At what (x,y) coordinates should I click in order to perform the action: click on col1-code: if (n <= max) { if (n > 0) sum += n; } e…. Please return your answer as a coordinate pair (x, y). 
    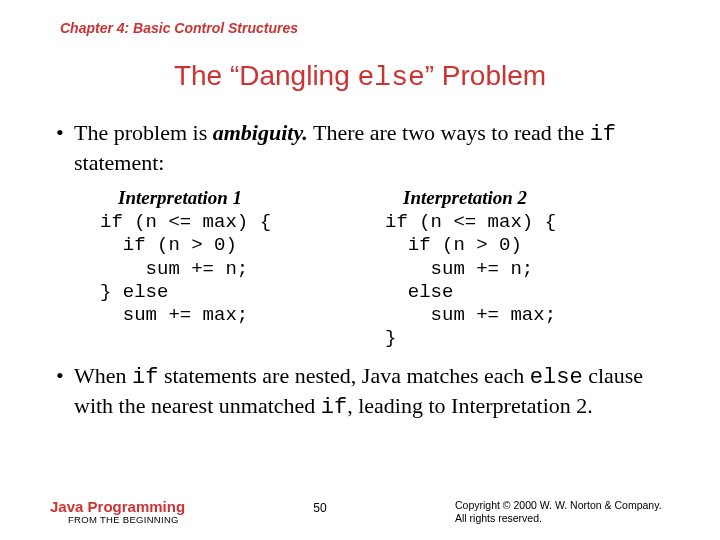
    Looking at the image, I should click on (186, 268).